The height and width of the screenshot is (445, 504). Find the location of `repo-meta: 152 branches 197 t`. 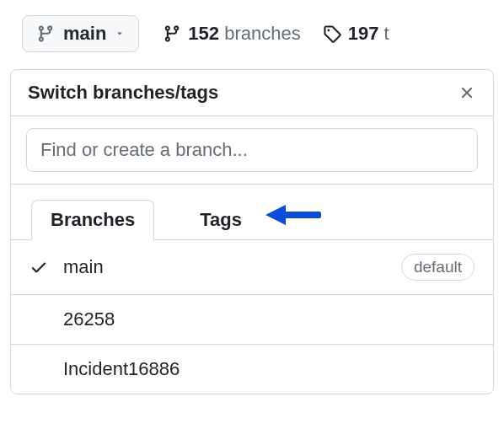

repo-meta: 152 branches 197 t is located at coordinates (276, 34).